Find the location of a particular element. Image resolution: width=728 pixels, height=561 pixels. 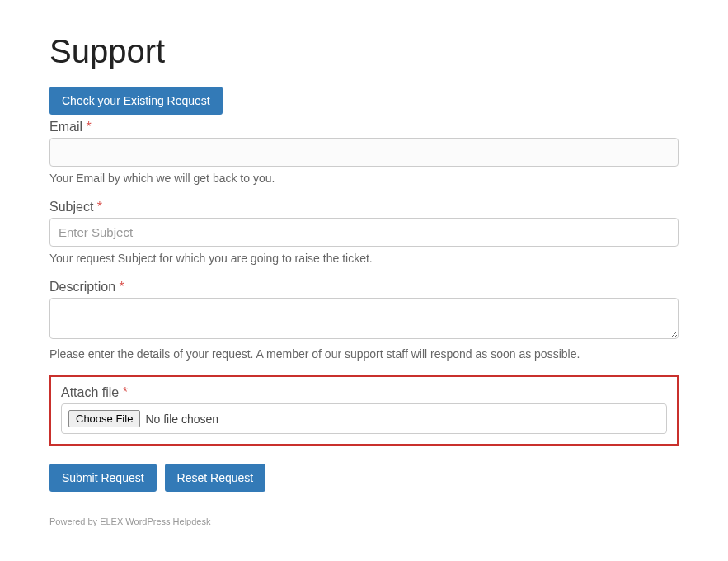

page-title: Support is located at coordinates (364, 51).